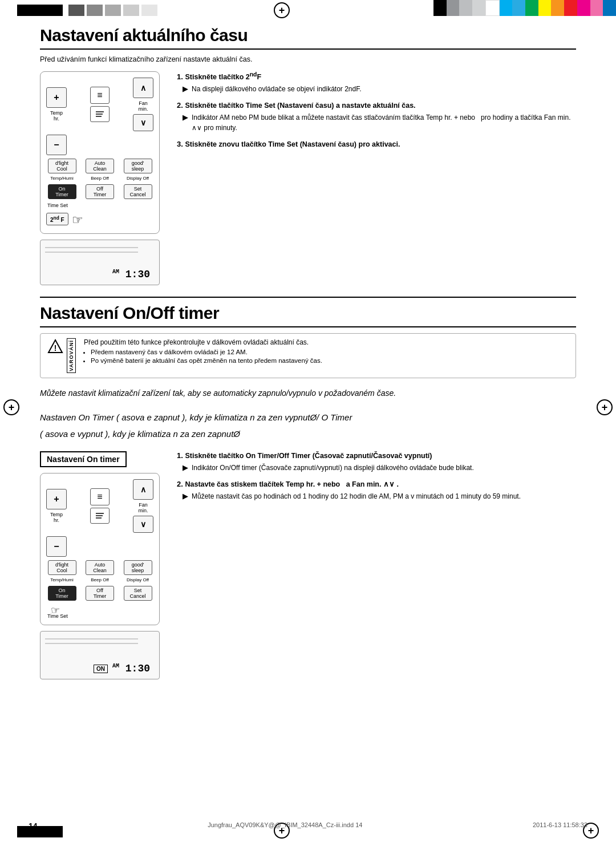 This screenshot has width=616, height=842. I want to click on temphumi-label-2: Temp/Humi, so click(62, 580).